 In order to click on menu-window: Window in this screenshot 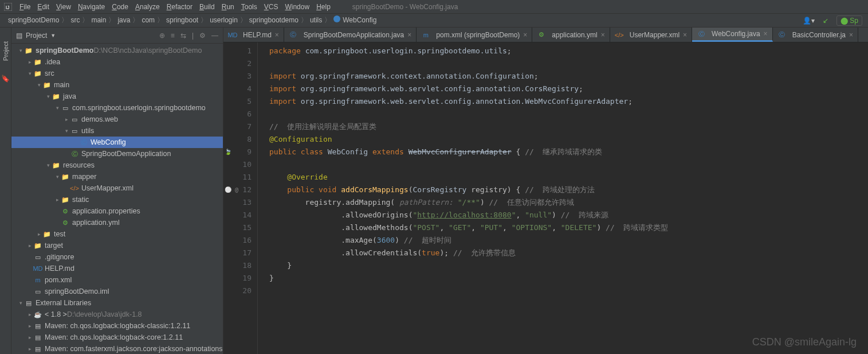, I will do `click(297, 7)`.